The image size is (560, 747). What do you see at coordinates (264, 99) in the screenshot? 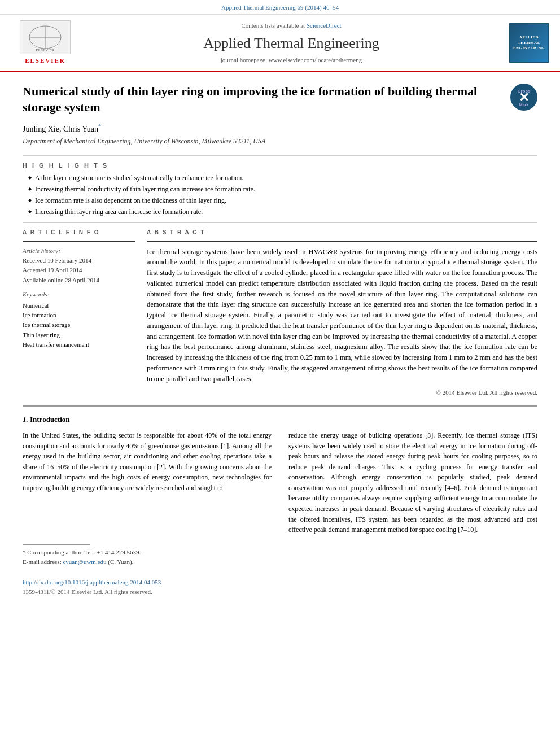
I see `article-title: Numerical study of thin layer ring on im…` at bounding box center [264, 99].